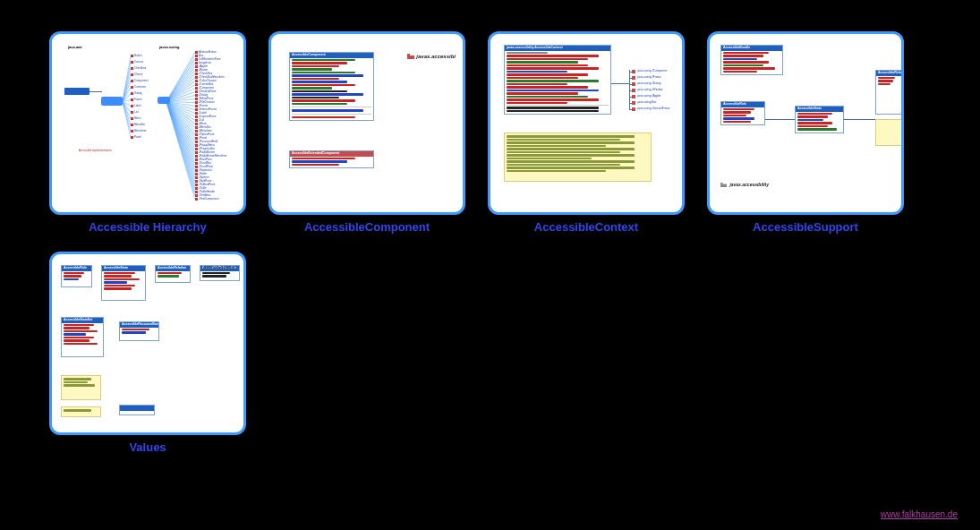 This screenshot has height=530, width=980. Describe the element at coordinates (805, 124) in the screenshot. I see `thumb-accessible-support: AccessibleBundle AccessibleRole` at that location.